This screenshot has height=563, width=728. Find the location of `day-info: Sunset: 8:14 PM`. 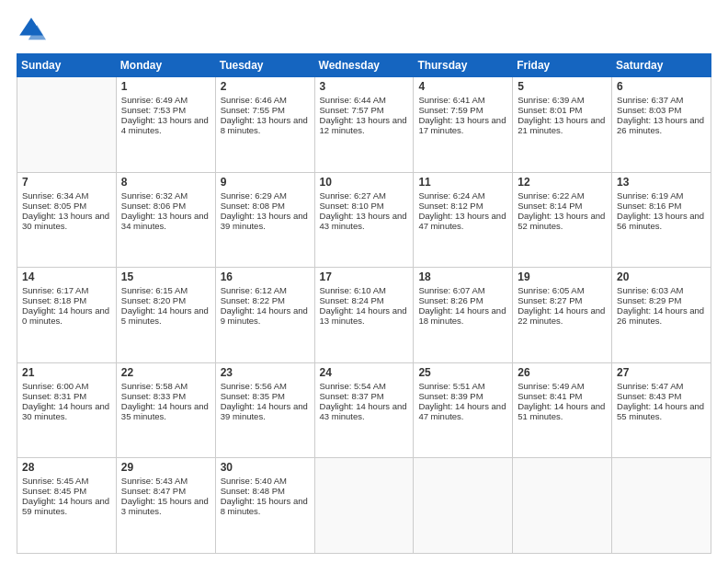

day-info: Sunset: 8:14 PM is located at coordinates (563, 206).